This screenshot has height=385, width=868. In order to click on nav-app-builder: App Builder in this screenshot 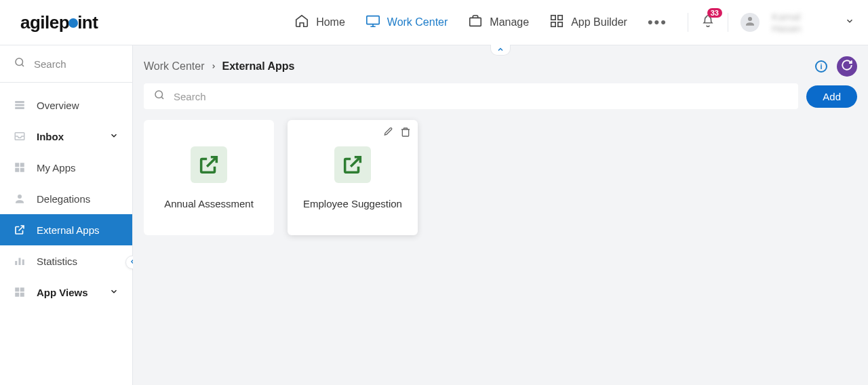, I will do `click(589, 22)`.